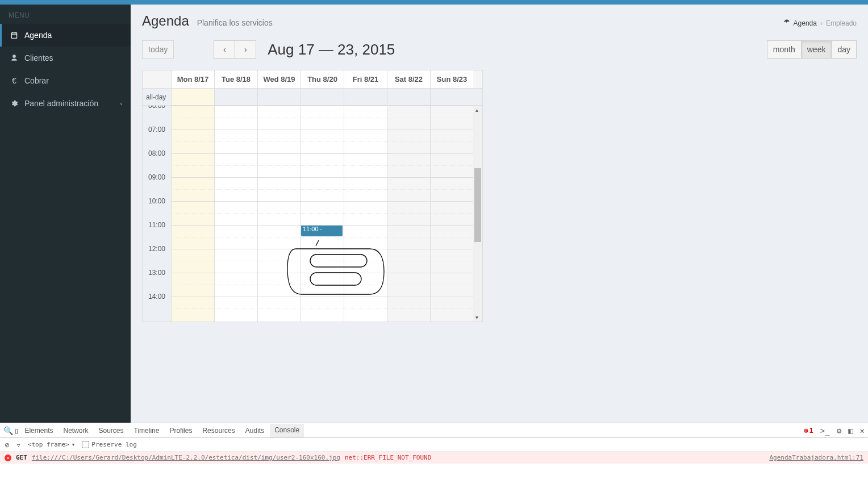  What do you see at coordinates (821, 23) in the screenshot?
I see `breadcrumb-sep: ›` at bounding box center [821, 23].